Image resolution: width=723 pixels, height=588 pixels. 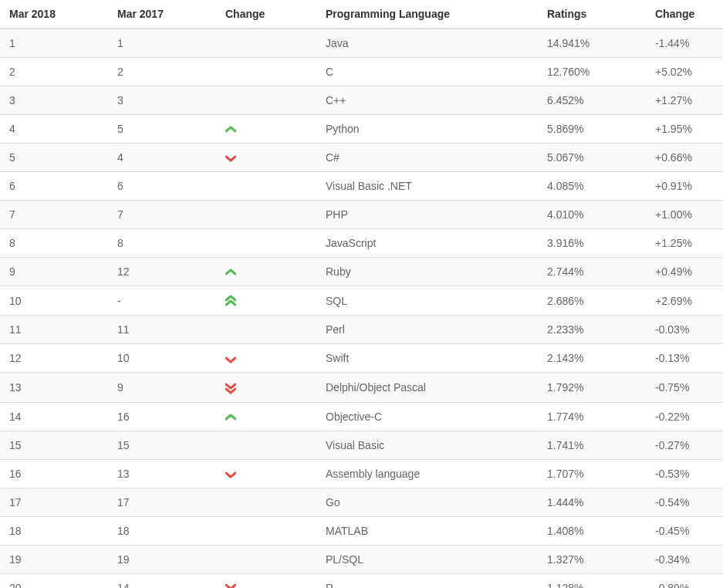 I want to click on cell-language: Go, so click(x=427, y=502).